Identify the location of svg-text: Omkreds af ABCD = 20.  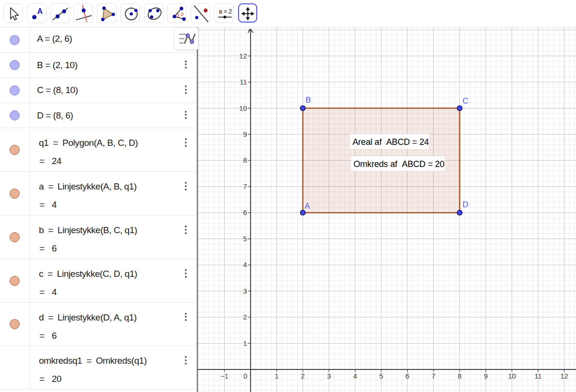
(399, 164).